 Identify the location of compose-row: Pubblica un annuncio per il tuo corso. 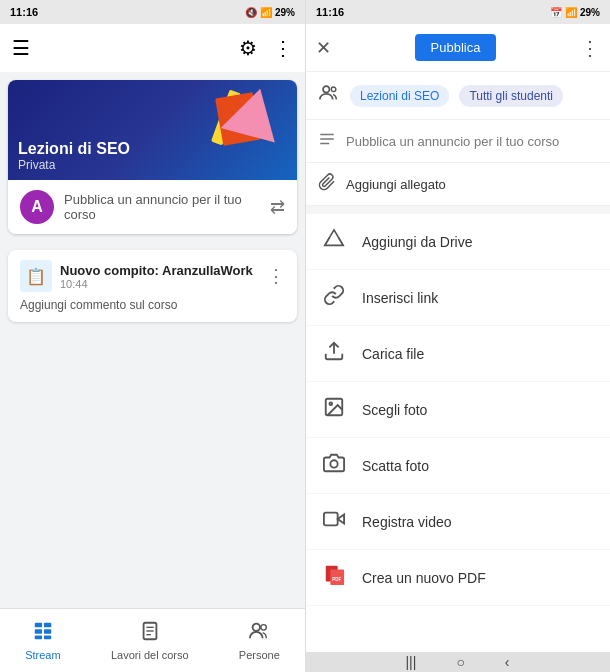
(458, 142).